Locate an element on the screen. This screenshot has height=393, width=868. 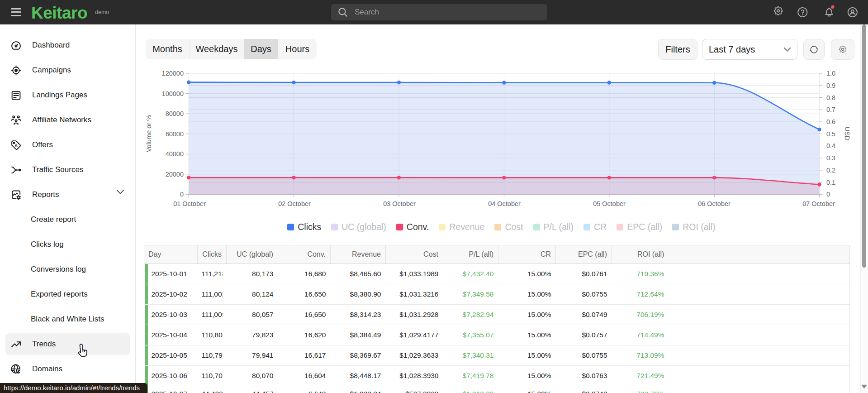
svg-text: 01 October is located at coordinates (190, 204).